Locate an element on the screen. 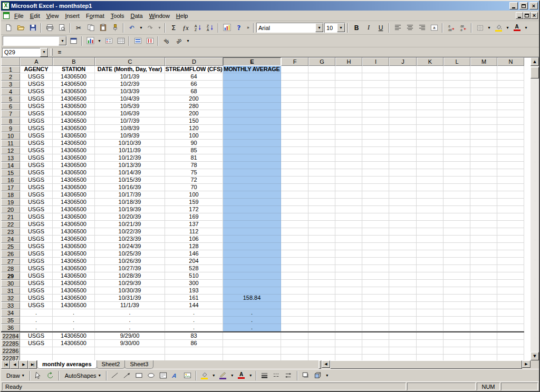  cell-N22285 is located at coordinates (510, 344).